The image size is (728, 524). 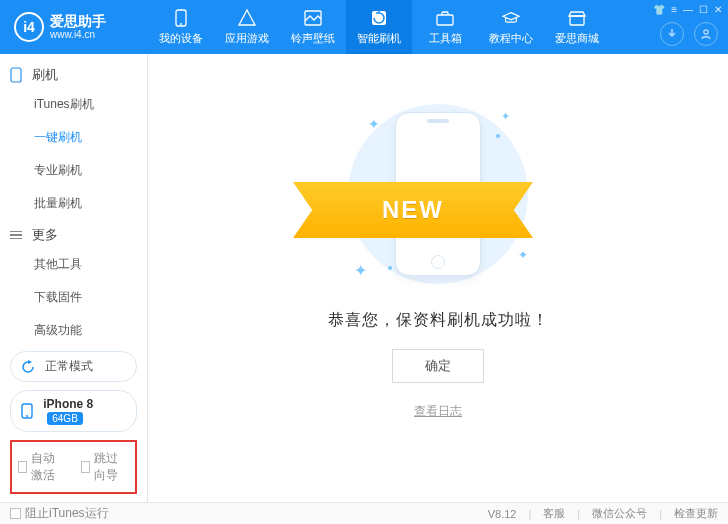 I want to click on version-label: V8.12, so click(x=502, y=514).